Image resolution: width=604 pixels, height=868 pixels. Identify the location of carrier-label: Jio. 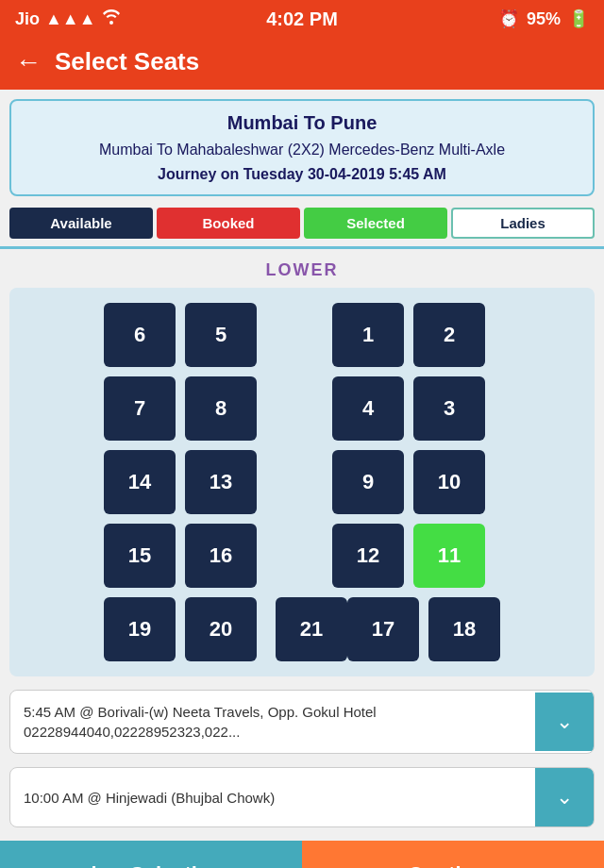
(27, 19).